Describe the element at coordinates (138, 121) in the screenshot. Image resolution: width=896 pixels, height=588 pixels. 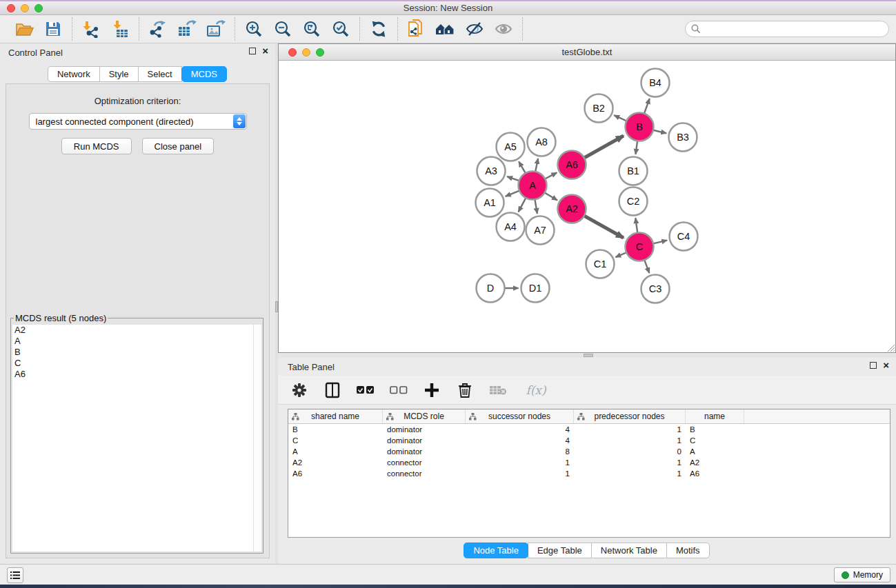
I see `criterion-select: largest connected component (directed)` at that location.